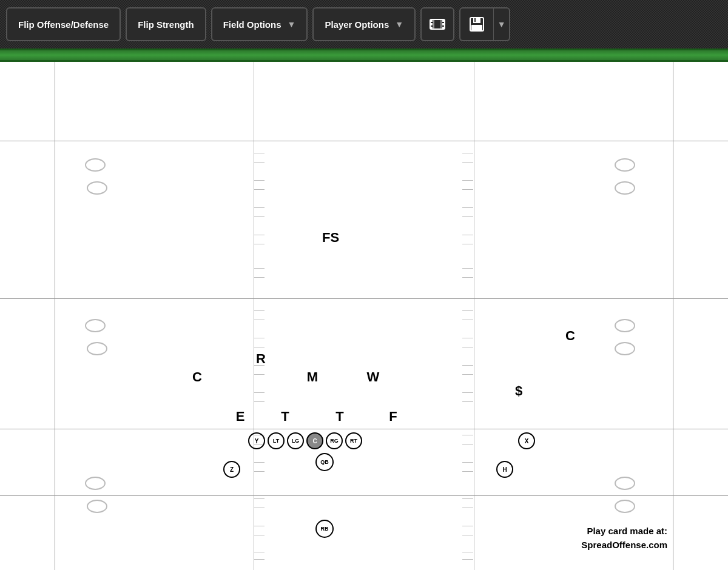 Image resolution: width=728 pixels, height=570 pixels. Describe the element at coordinates (437, 24) in the screenshot. I see `video-button` at that location.